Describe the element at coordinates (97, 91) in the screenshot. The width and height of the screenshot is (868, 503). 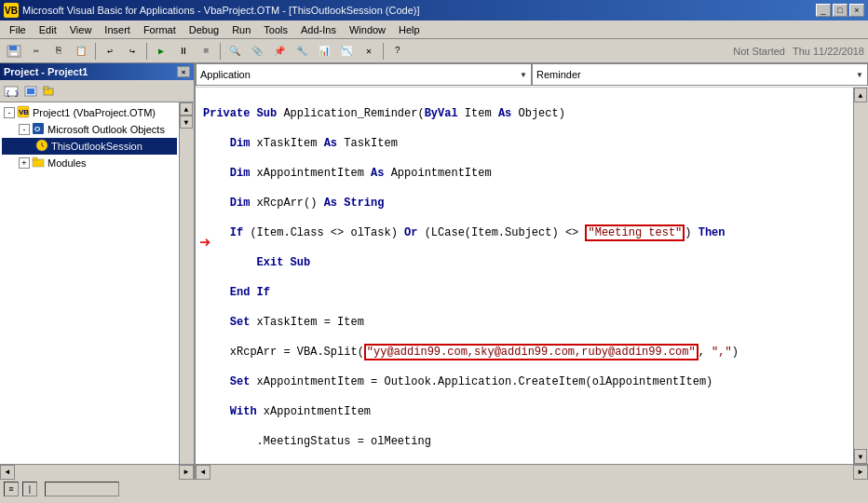
I see `project-panel-toolbar: { }` at that location.